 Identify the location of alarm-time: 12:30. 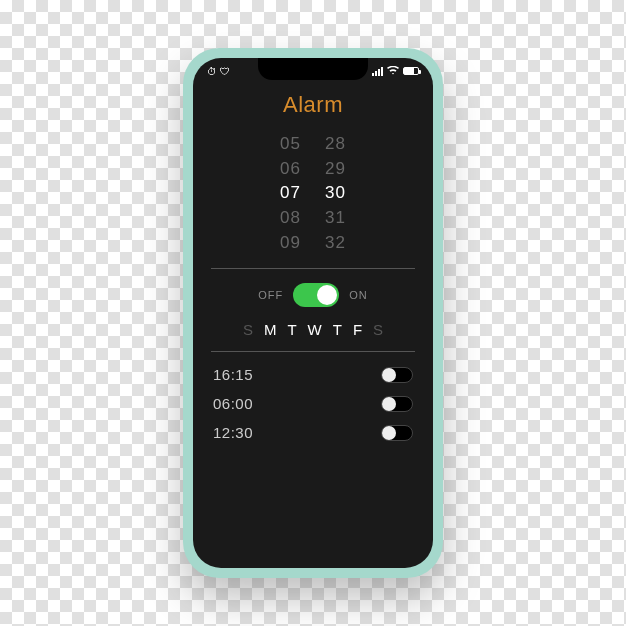
(233, 432).